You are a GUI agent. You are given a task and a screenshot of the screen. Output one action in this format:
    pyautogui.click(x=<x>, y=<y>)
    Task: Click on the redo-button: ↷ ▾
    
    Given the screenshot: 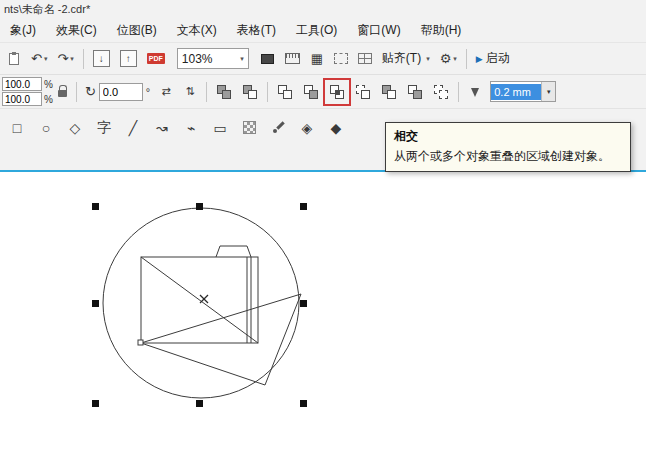 What is the action you would take?
    pyautogui.click(x=65, y=59)
    